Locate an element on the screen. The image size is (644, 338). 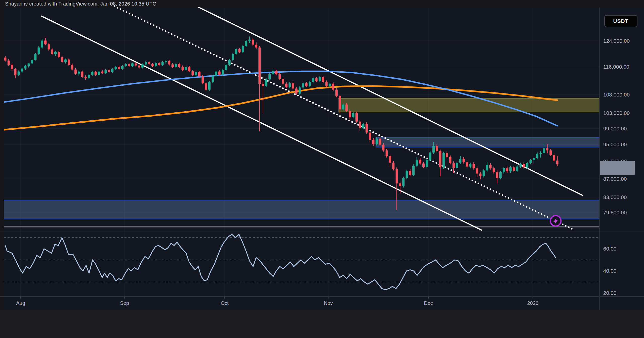
price-axis is located at coordinates (622, 152).